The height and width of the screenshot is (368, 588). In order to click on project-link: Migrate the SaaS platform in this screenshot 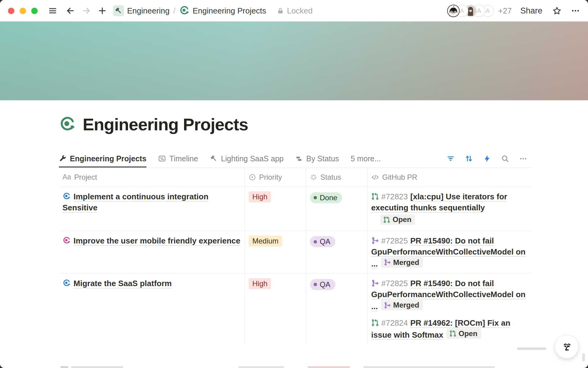, I will do `click(123, 283)`.